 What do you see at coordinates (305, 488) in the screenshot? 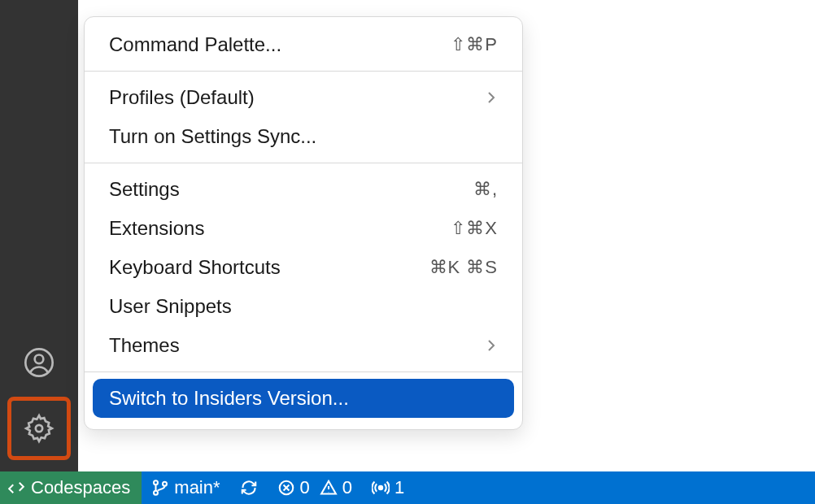
I see `status-errors-count: 0` at bounding box center [305, 488].